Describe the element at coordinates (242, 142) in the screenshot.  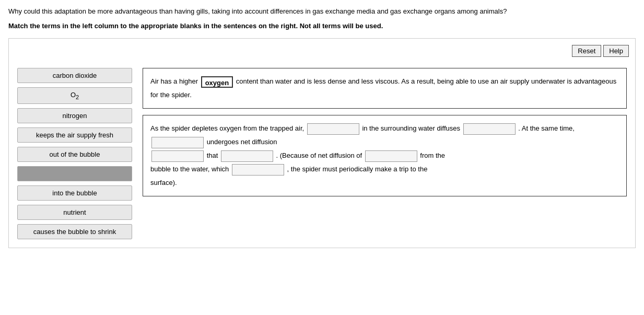
I see `s2-part4: undergoes net diffusion` at that location.